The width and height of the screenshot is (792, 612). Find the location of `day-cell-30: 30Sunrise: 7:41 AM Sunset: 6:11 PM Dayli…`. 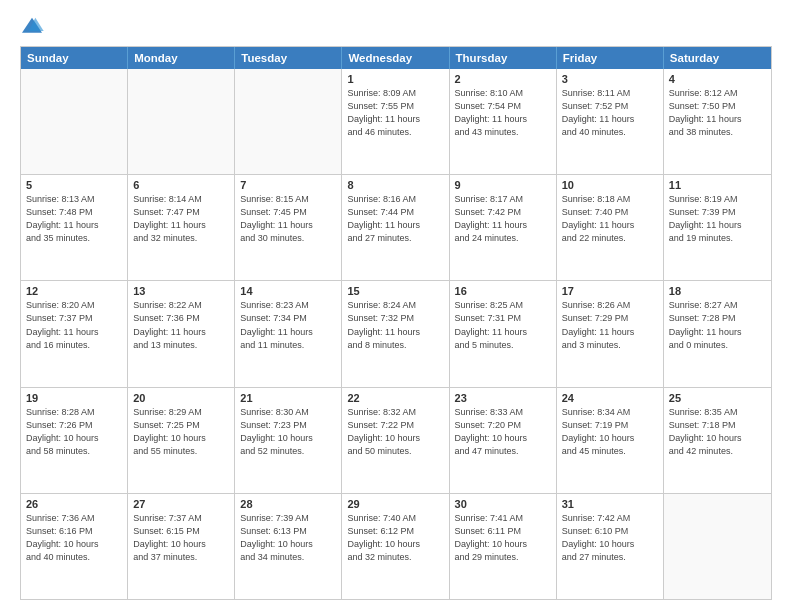

day-cell-30: 30Sunrise: 7:41 AM Sunset: 6:11 PM Dayli… is located at coordinates (504, 546).